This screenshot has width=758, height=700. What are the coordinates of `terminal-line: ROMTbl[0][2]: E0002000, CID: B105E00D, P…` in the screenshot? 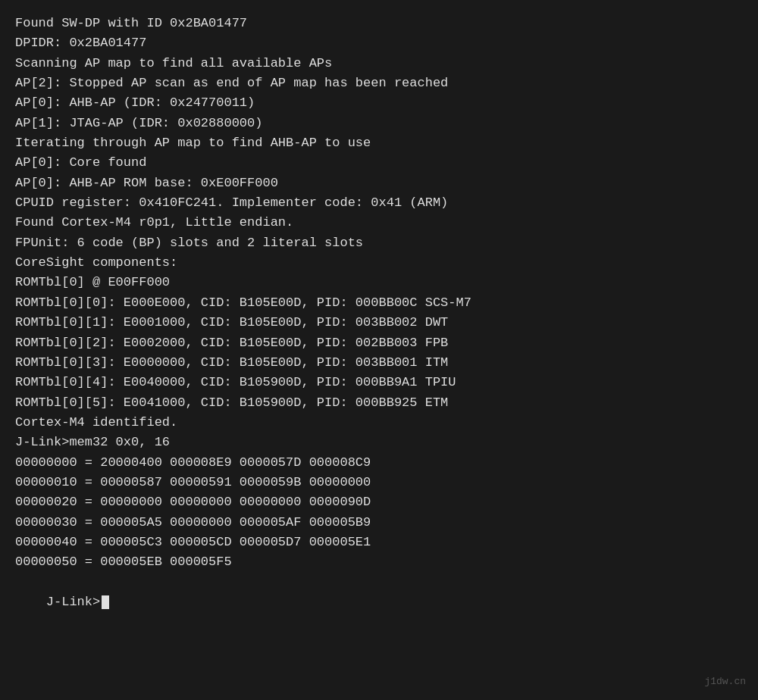 It's located at (379, 343).